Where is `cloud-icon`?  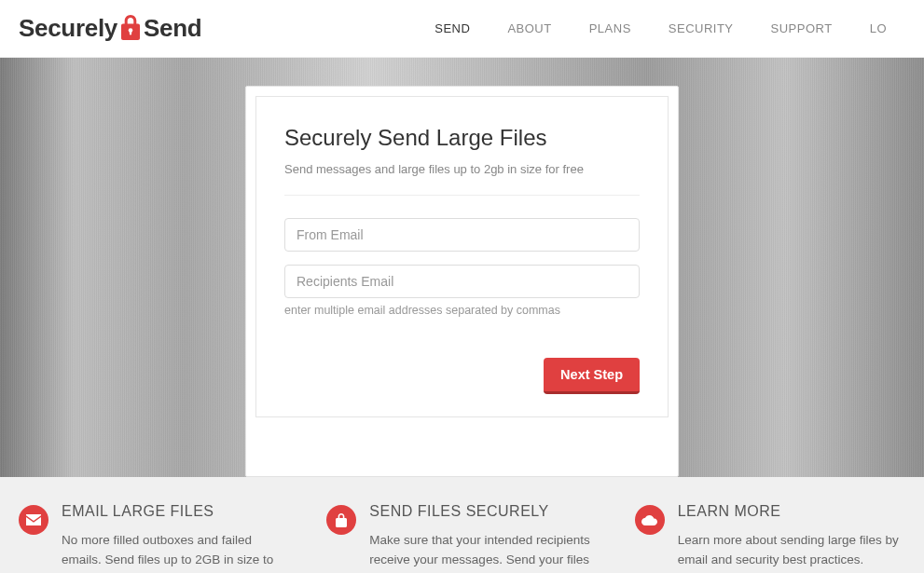
cloud-icon is located at coordinates (650, 520).